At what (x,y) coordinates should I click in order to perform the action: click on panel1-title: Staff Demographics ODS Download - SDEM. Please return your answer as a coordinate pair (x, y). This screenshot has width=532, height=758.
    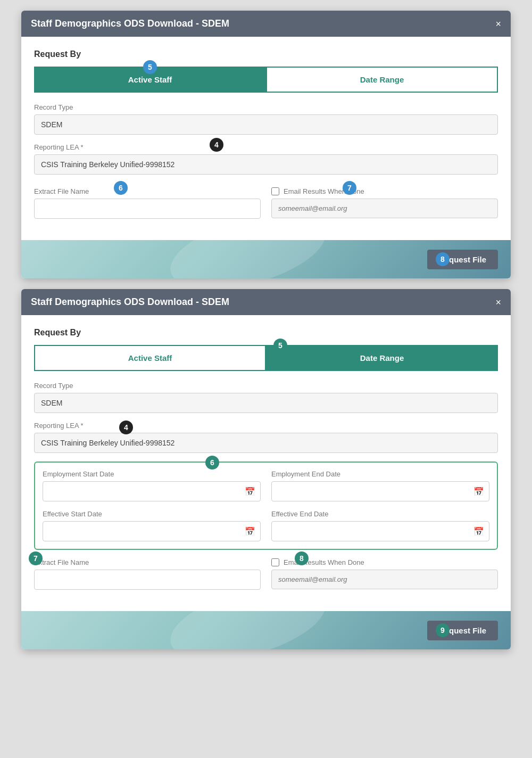
    Looking at the image, I should click on (130, 23).